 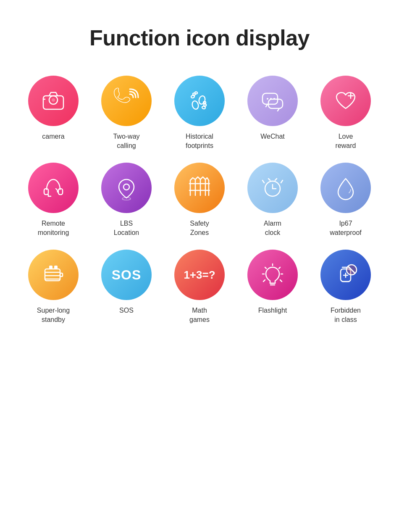 What do you see at coordinates (126, 311) in the screenshot?
I see `label-sos: SOS` at bounding box center [126, 311].